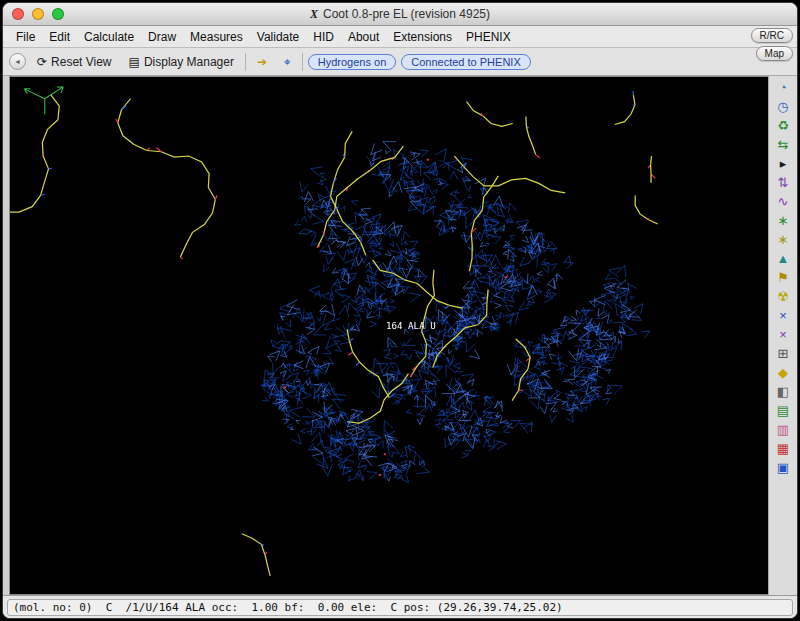  I want to click on display-manager-icon: ▤, so click(134, 62).